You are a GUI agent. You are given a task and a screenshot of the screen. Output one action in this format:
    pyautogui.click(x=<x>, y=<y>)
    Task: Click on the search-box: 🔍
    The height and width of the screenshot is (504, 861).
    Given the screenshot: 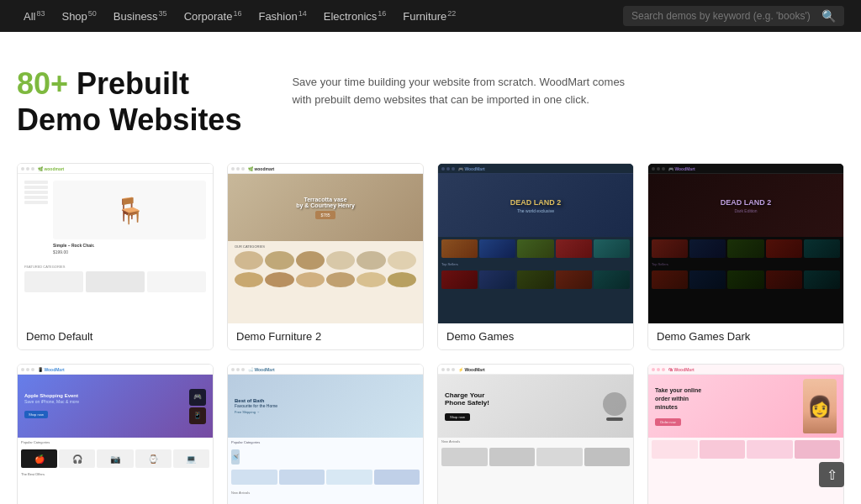 What is the action you would take?
    pyautogui.click(x=733, y=16)
    